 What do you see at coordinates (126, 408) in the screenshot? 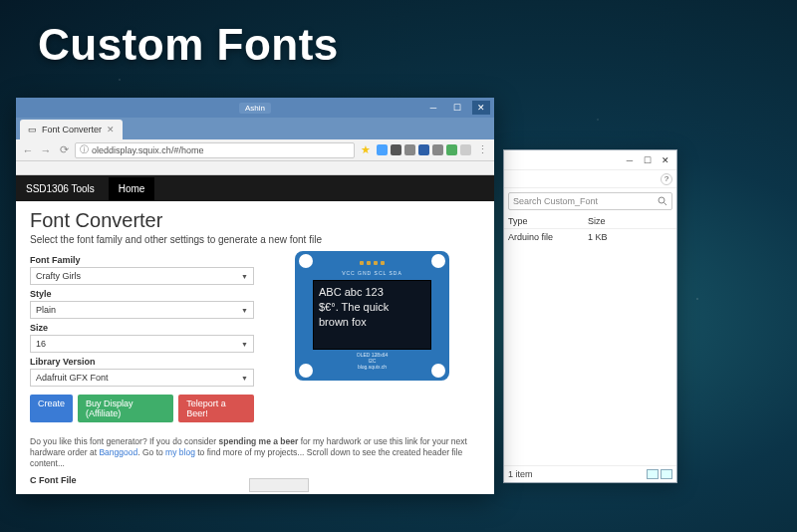
I see `buy-display-button: Buy Display (Affiliate)` at bounding box center [126, 408].